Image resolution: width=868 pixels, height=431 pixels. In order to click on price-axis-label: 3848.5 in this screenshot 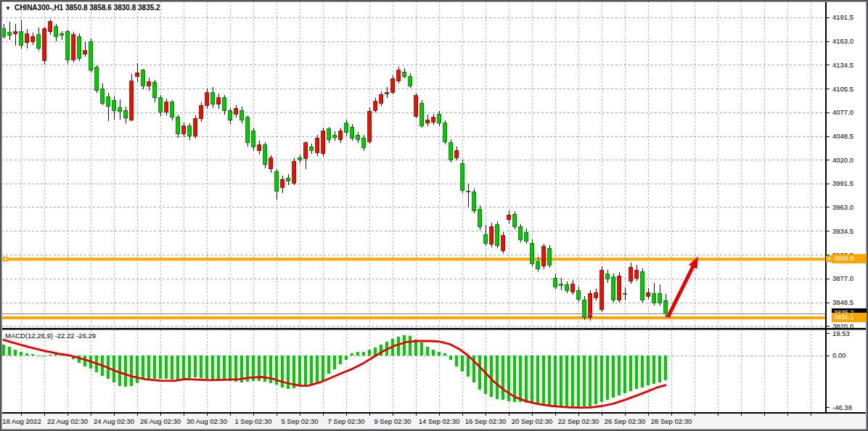, I will do `click(843, 302)`.